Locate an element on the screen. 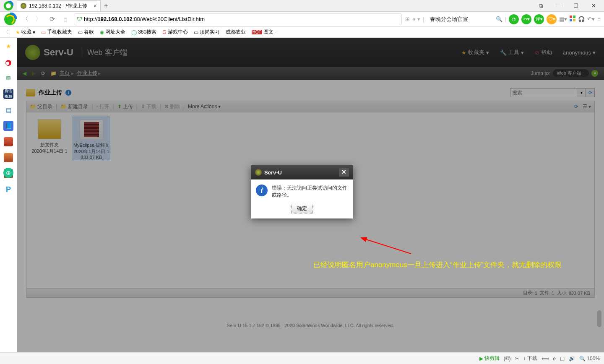  annotation-arrow is located at coordinates (388, 247).